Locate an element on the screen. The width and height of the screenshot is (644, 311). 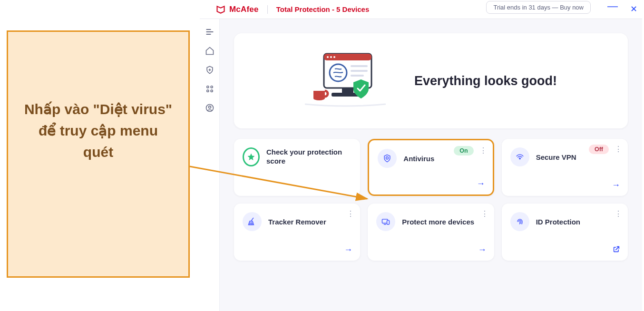
tracker-remover-card: ⋮ Tracker Remover → is located at coordinates (297, 232).